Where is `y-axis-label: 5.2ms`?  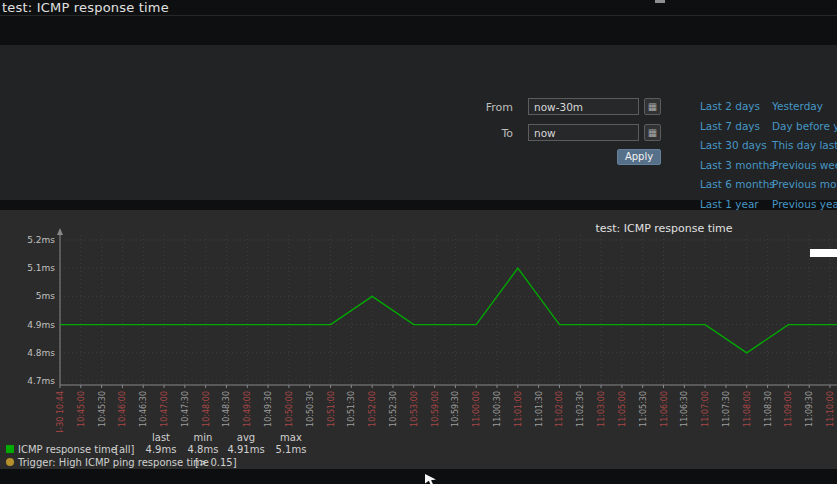 y-axis-label: 5.2ms is located at coordinates (41, 240).